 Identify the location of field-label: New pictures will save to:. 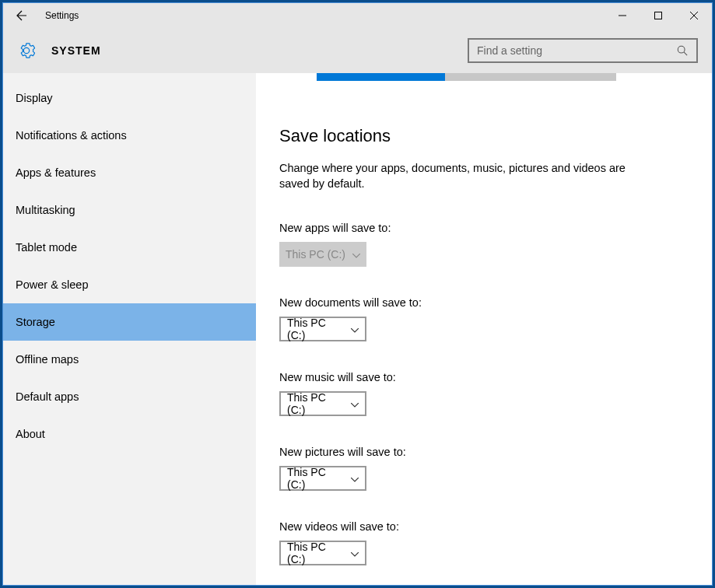
(484, 452).